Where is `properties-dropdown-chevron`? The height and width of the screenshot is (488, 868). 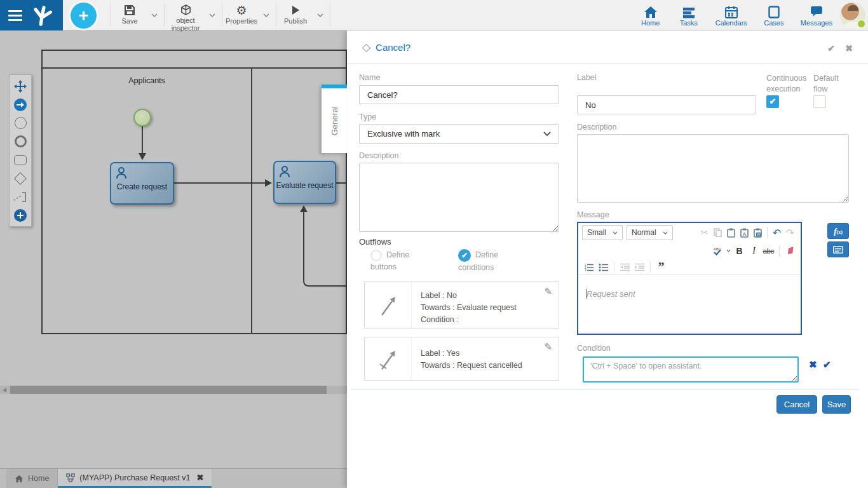 properties-dropdown-chevron is located at coordinates (266, 15).